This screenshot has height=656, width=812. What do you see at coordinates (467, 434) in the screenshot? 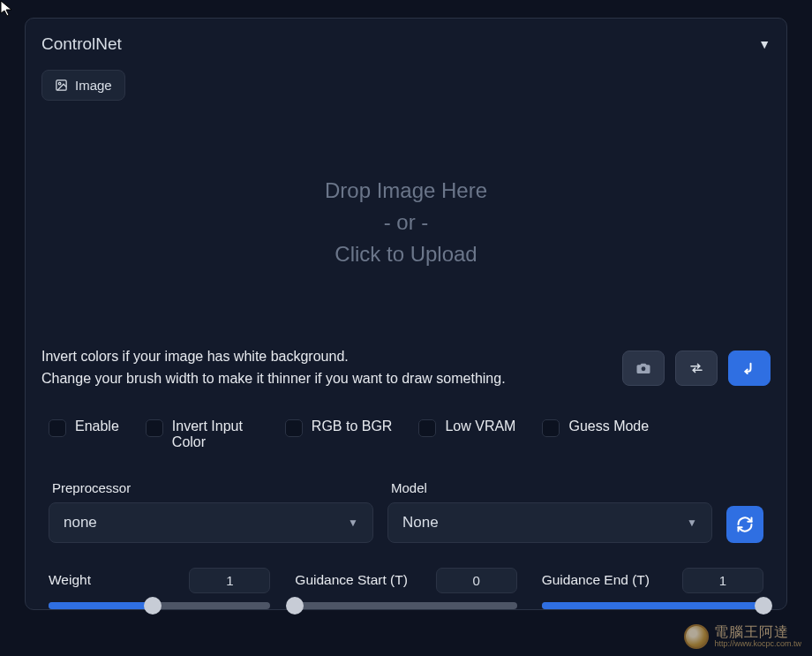
I see `checkbox-low-vram: Low VRAM` at bounding box center [467, 434].